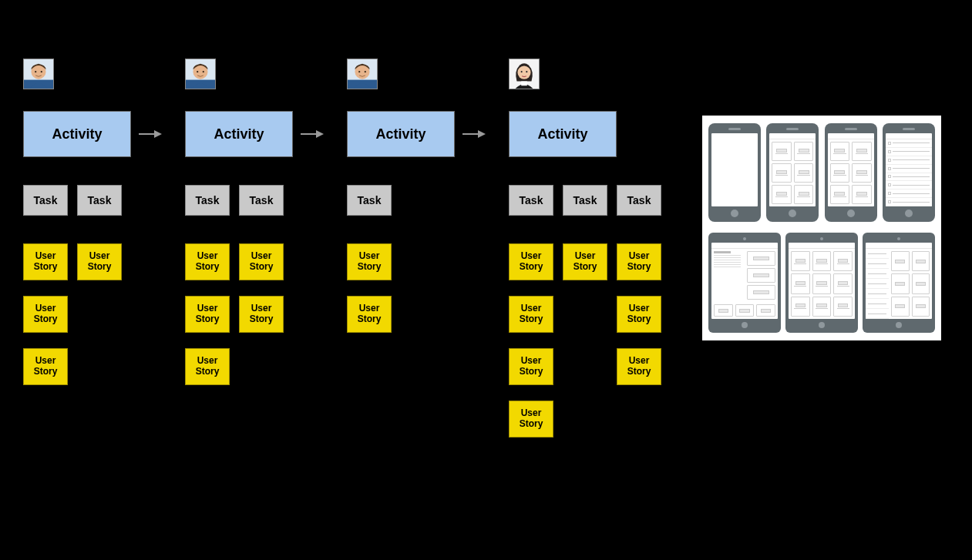 Image resolution: width=972 pixels, height=560 pixels. What do you see at coordinates (822, 228) in the screenshot?
I see `wireframes-panel` at bounding box center [822, 228].